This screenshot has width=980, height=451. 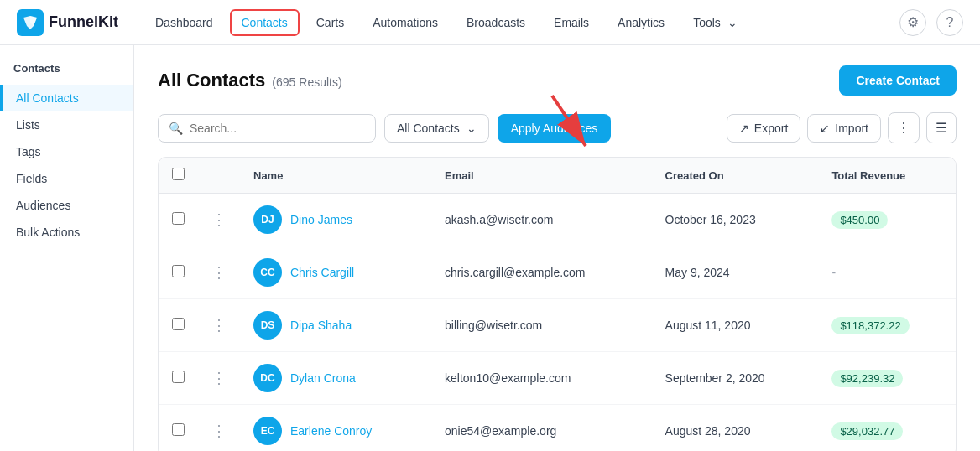 I want to click on row-date-cell: August 28, 2020, so click(x=735, y=428).